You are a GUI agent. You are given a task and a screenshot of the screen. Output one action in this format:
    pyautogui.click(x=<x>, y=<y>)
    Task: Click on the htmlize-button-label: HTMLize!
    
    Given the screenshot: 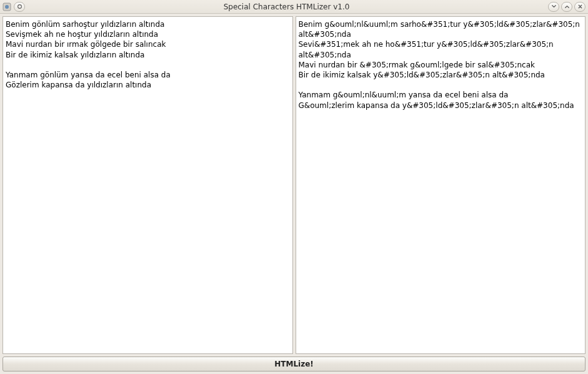 What is the action you would take?
    pyautogui.click(x=294, y=364)
    